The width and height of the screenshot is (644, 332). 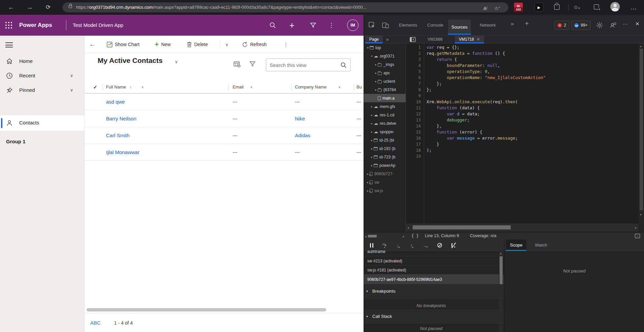 I want to click on browser-profile-avatar, so click(x=615, y=7).